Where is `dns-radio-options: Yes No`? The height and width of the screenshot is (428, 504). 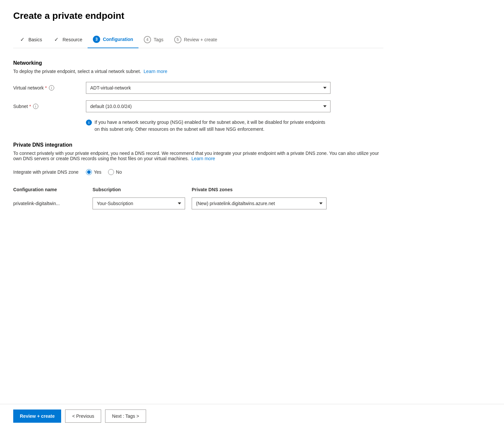 dns-radio-options: Yes No is located at coordinates (104, 172).